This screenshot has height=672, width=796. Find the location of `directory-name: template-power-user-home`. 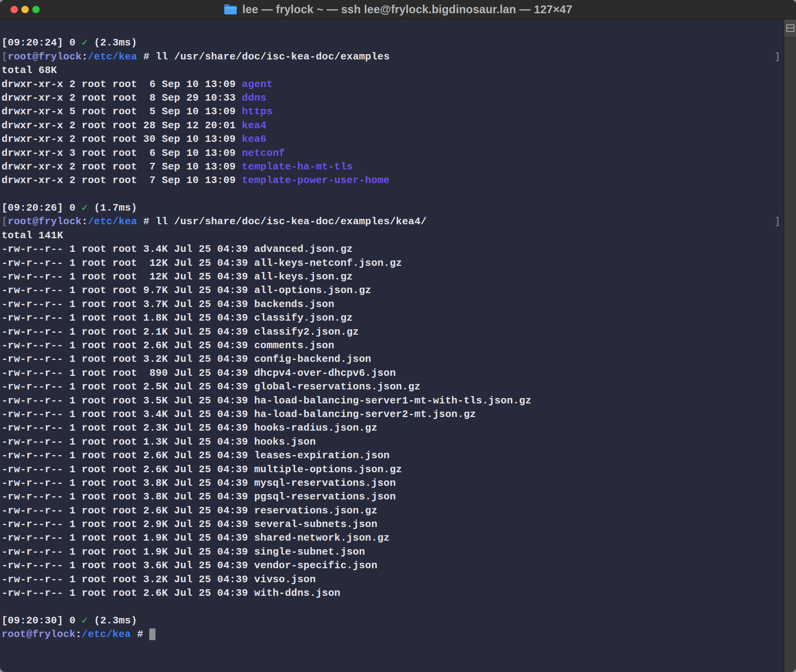

directory-name: template-power-user-home is located at coordinates (316, 180).